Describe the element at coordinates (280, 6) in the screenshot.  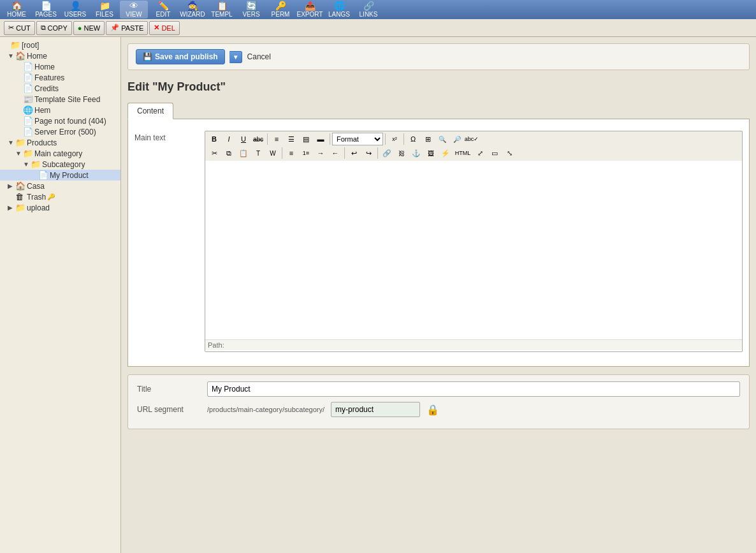
I see `perm-icon: 🔑` at that location.